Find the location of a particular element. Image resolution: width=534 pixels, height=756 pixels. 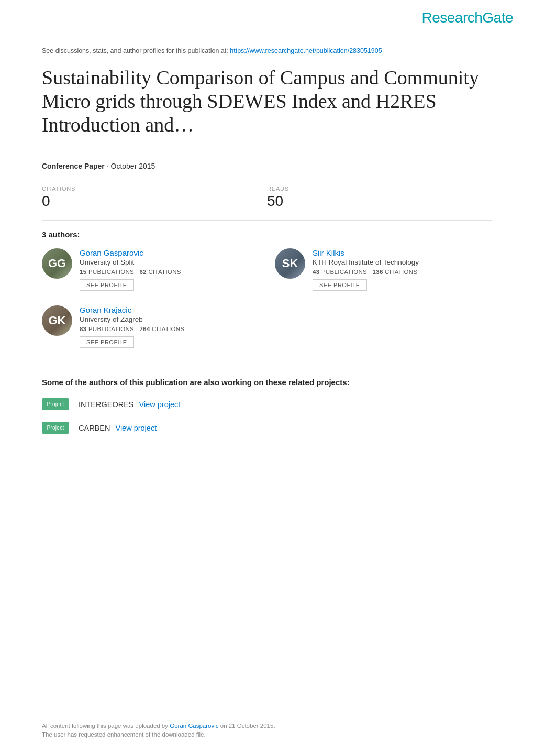

footer: All content following this page was uplo… is located at coordinates (267, 727).